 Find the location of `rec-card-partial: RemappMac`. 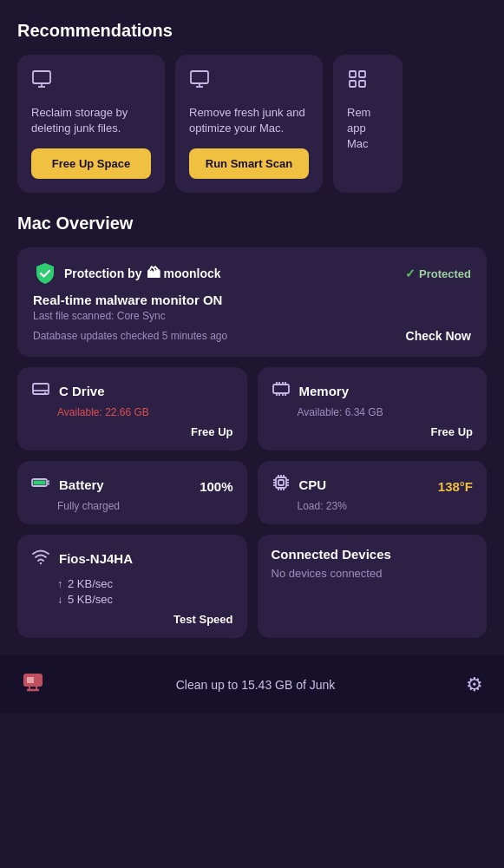

rec-card-partial: RemappMac is located at coordinates (368, 123).